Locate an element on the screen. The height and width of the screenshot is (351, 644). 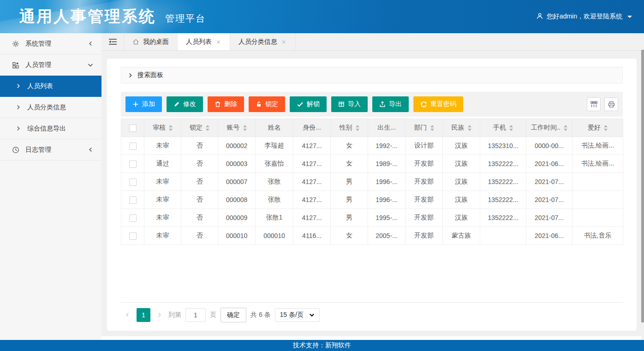
column-header-身份...: 身份... is located at coordinates (312, 128).